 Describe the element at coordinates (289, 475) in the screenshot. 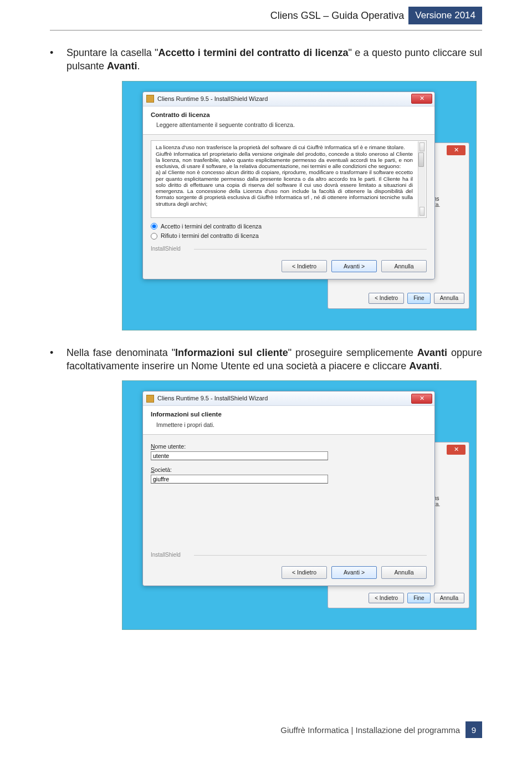

I see `field-company: Società:Società:` at that location.